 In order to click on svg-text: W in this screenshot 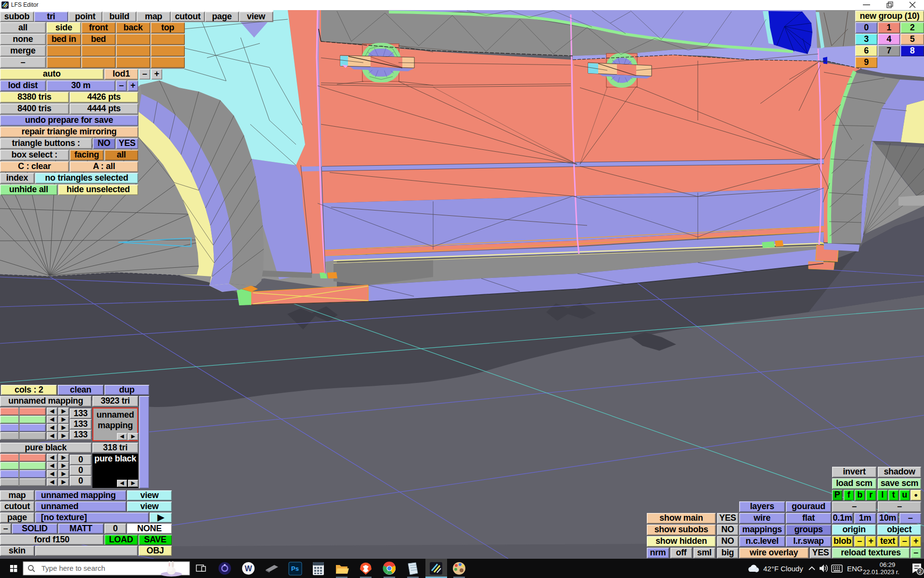, I will do `click(248, 568)`.